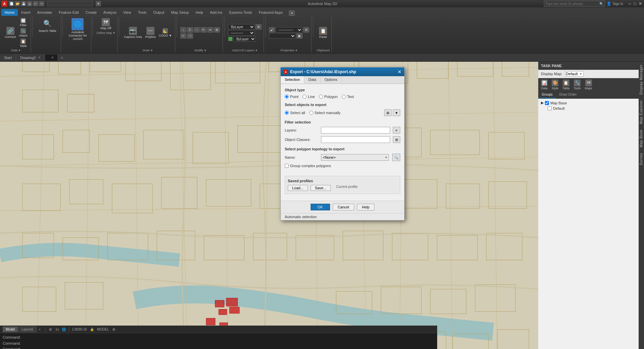 This screenshot has height=349, width=644. I want to click on map-book-label: Map Book, so click(641, 138).